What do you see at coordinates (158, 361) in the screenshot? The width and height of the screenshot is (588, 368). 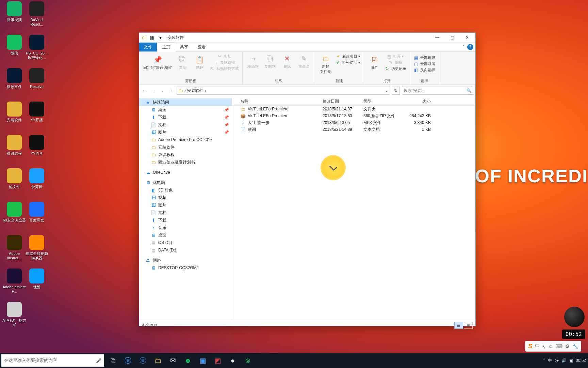 I see `explorer-icon: 🗀` at bounding box center [158, 361].